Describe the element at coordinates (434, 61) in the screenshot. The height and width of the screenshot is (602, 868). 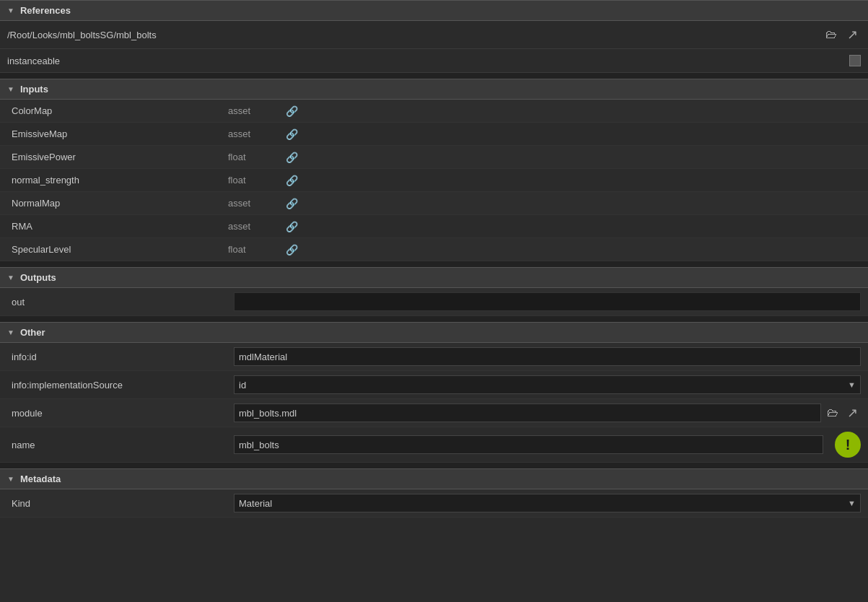
I see `instanceable-row: instanceable` at that location.